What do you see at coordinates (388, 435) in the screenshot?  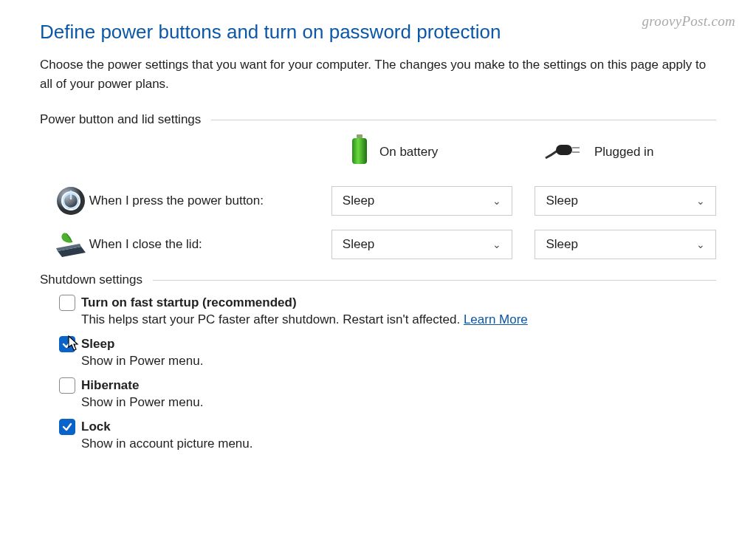 I see `option-lock: Lock Show in account picture menu.` at bounding box center [388, 435].